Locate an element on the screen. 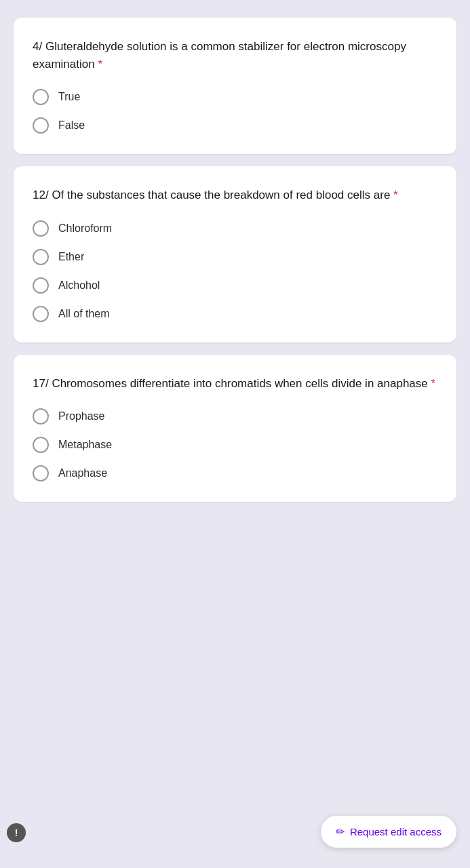 This screenshot has width=470, height=868. alert-badge: ! is located at coordinates (16, 833).